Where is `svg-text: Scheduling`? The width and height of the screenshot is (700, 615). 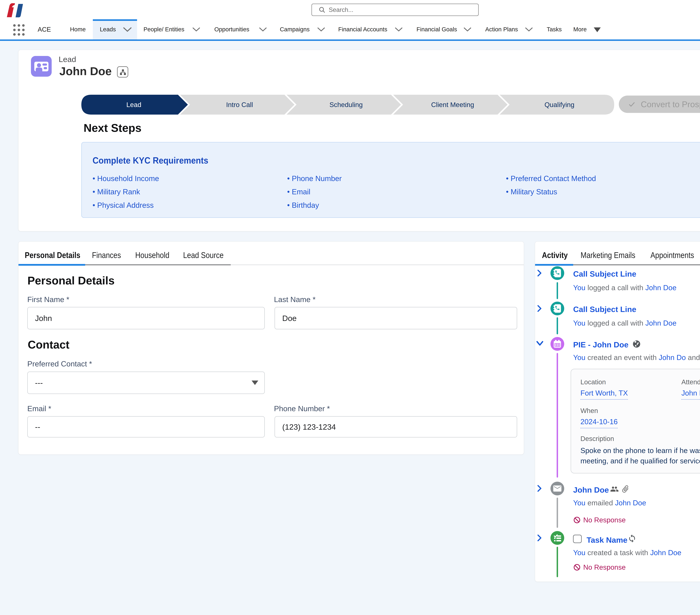 svg-text: Scheduling is located at coordinates (346, 105).